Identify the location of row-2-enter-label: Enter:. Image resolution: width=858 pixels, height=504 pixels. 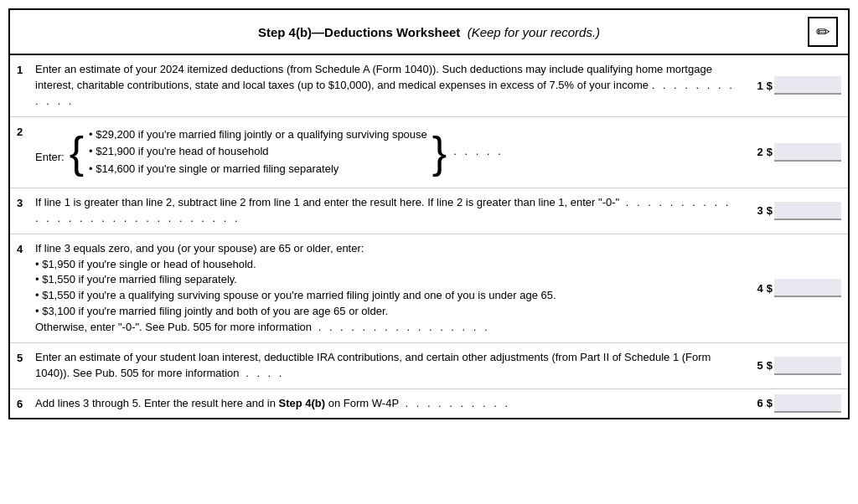
(50, 152).